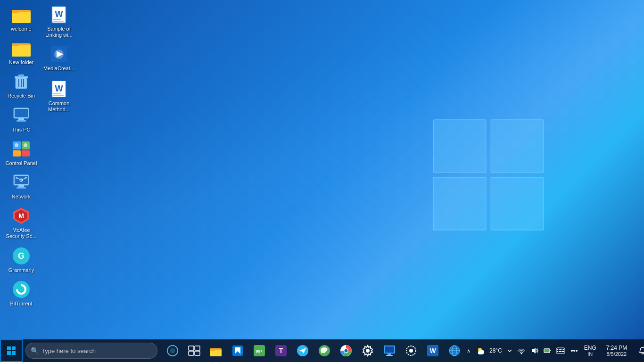 The height and width of the screenshot is (362, 644). What do you see at coordinates (59, 107) in the screenshot?
I see `desktop-icon-label: Common Method...` at bounding box center [59, 107].